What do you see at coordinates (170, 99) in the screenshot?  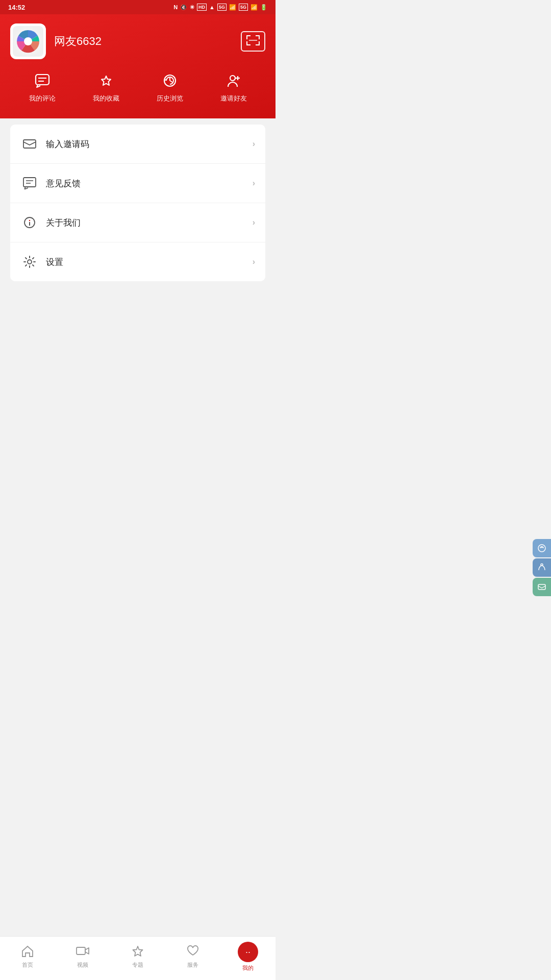 I see `history-label: 历史浏览` at bounding box center [170, 99].